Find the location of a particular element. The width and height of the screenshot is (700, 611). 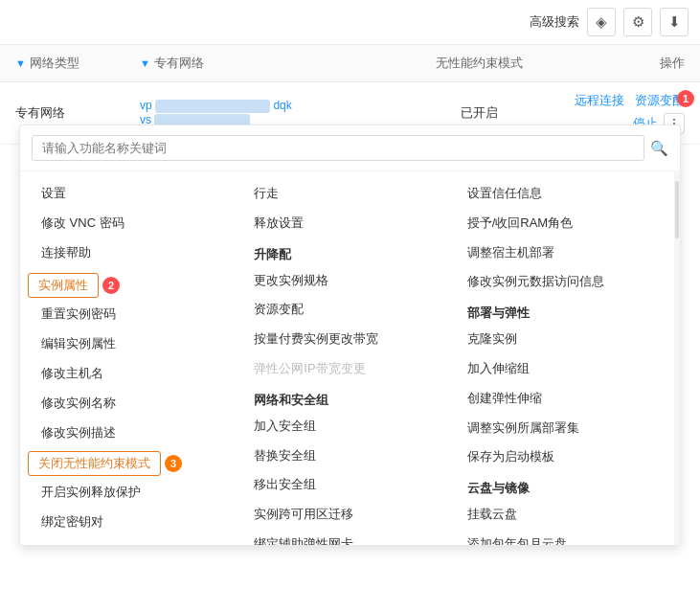

th-network-type: ▼ 网络类型 is located at coordinates (78, 63).